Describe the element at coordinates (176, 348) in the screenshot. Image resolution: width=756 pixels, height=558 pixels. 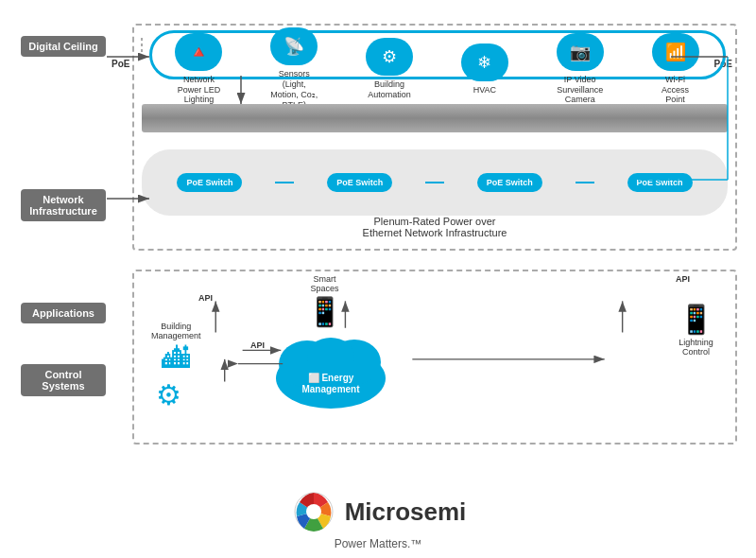
I see `building-management-item: BuildingManagement 🏙` at that location.